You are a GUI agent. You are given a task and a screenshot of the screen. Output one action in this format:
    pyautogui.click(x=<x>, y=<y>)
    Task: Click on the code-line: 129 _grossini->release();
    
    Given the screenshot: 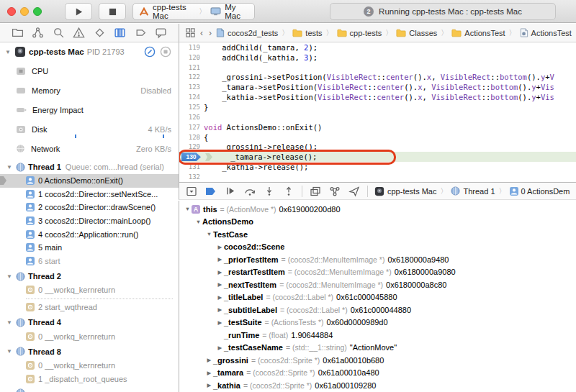 What is the action you would take?
    pyautogui.click(x=377, y=147)
    